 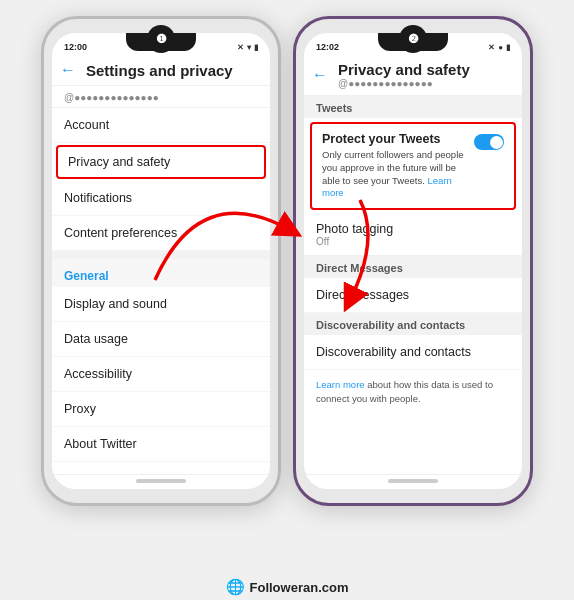 I want to click on battery-icon-2: ▮, so click(x=508, y=48).